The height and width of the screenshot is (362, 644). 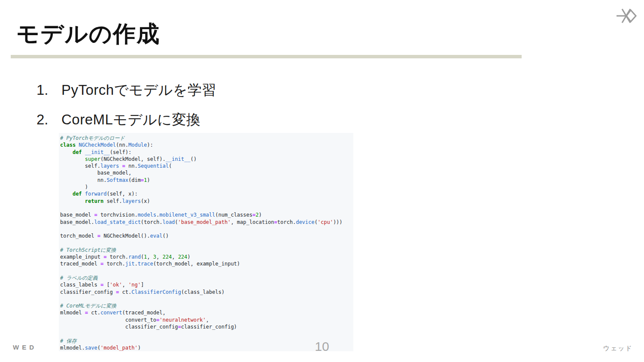 What do you see at coordinates (626, 16) in the screenshot?
I see `wed-mark-icon` at bounding box center [626, 16].